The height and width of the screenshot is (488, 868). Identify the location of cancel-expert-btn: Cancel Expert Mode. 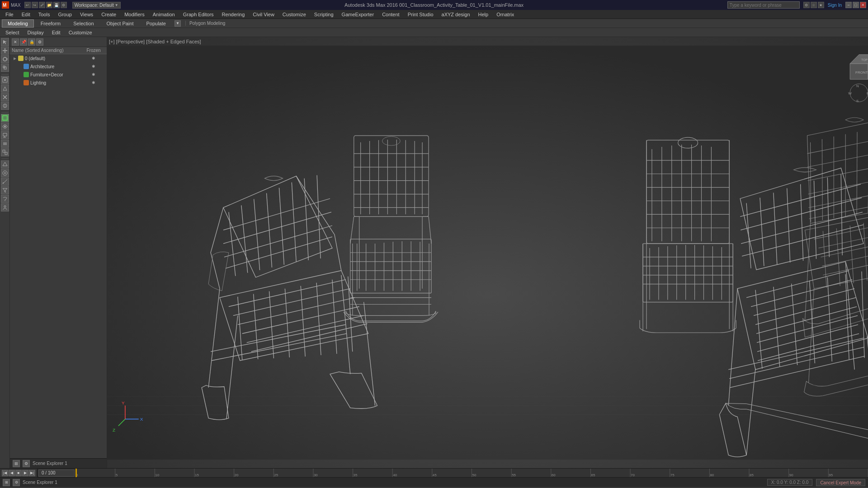
(841, 483).